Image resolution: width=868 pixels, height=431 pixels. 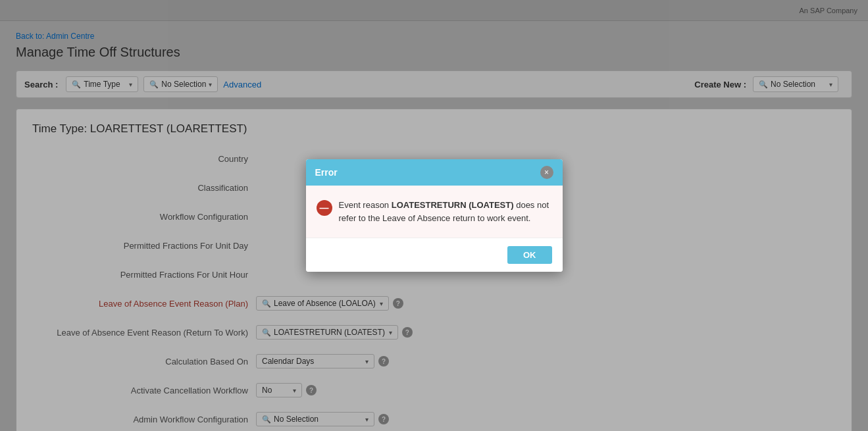 What do you see at coordinates (434, 172) in the screenshot?
I see `dialog-header: Error ×` at bounding box center [434, 172].